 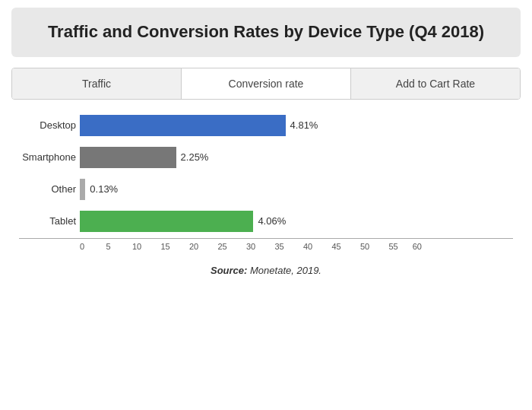 I want to click on x-tick: 30, so click(x=251, y=246).